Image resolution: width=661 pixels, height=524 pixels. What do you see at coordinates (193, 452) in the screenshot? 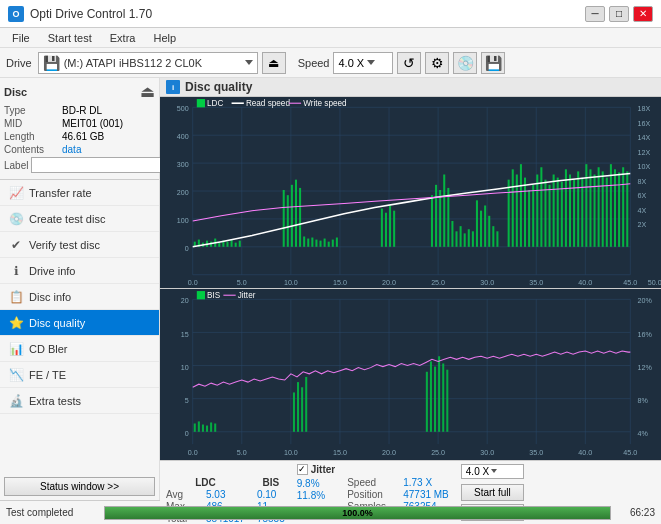
I see `svg-text: 0.0` at bounding box center [193, 452].